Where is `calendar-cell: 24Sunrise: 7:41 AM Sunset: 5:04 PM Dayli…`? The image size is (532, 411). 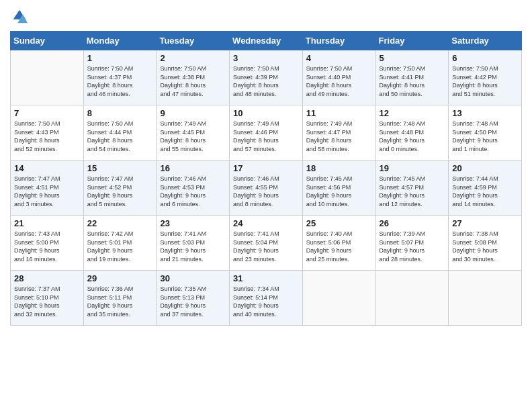 calendar-cell: 24Sunrise: 7:41 AM Sunset: 5:04 PM Dayli… is located at coordinates (266, 243).